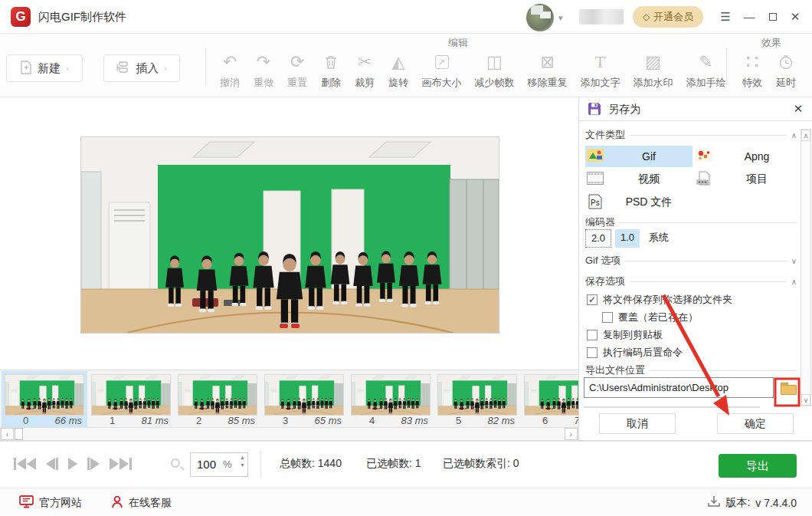 The height and width of the screenshot is (516, 812). Describe the element at coordinates (747, 156) in the screenshot. I see `file-type-apng: Apng` at that location.